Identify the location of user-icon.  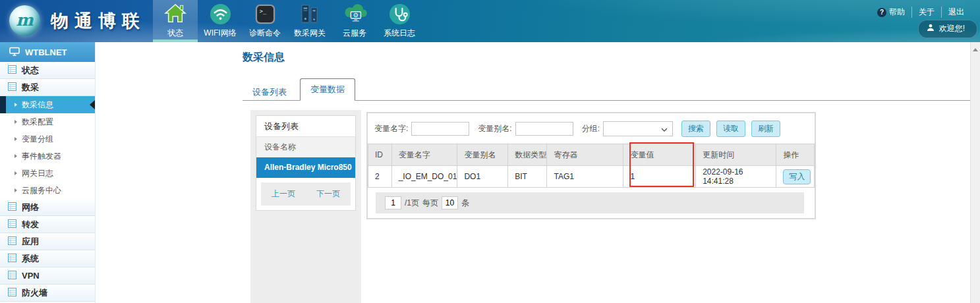
(931, 29).